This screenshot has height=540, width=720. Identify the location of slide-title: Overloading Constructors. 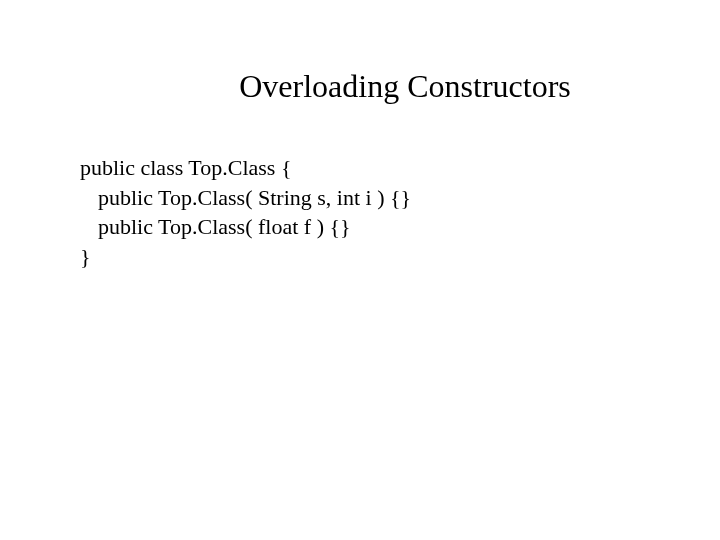
(405, 86).